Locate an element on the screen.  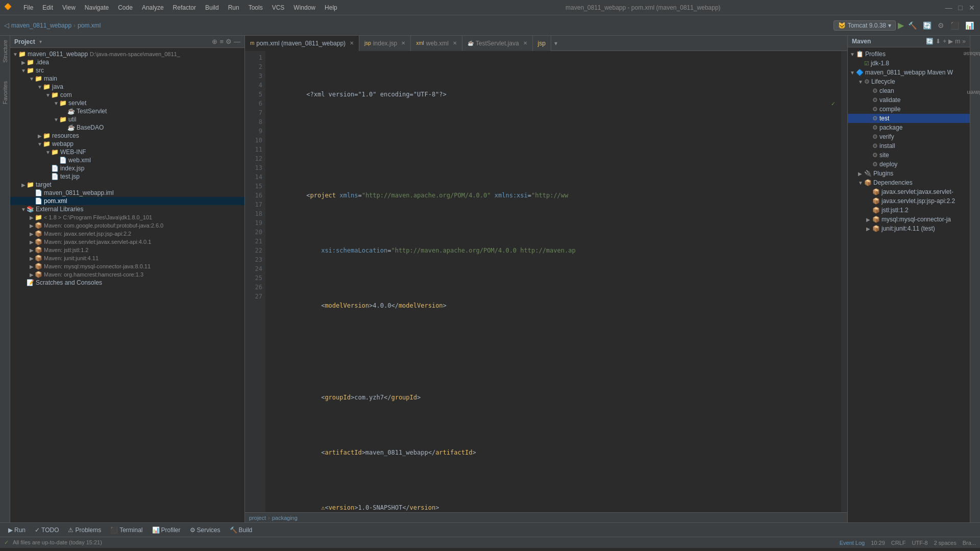
menu-tools: Tools is located at coordinates (256, 8).